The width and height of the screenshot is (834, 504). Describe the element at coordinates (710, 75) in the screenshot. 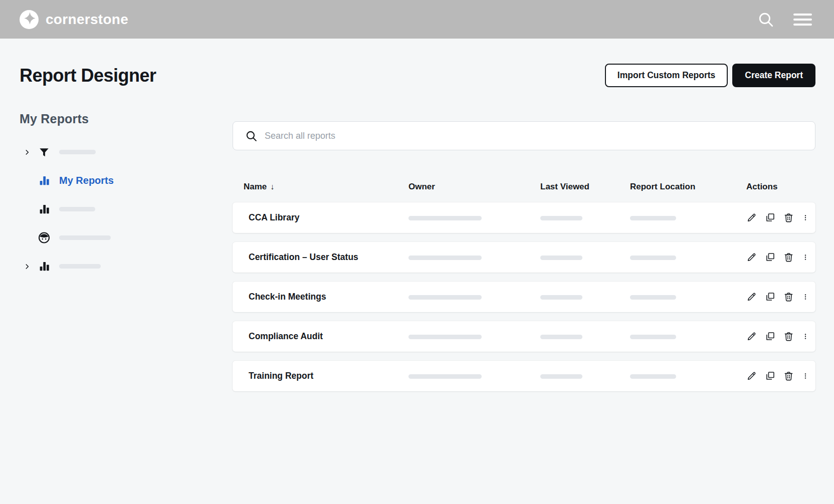

I see `header-actions: Import Custom Reports Create Report` at that location.